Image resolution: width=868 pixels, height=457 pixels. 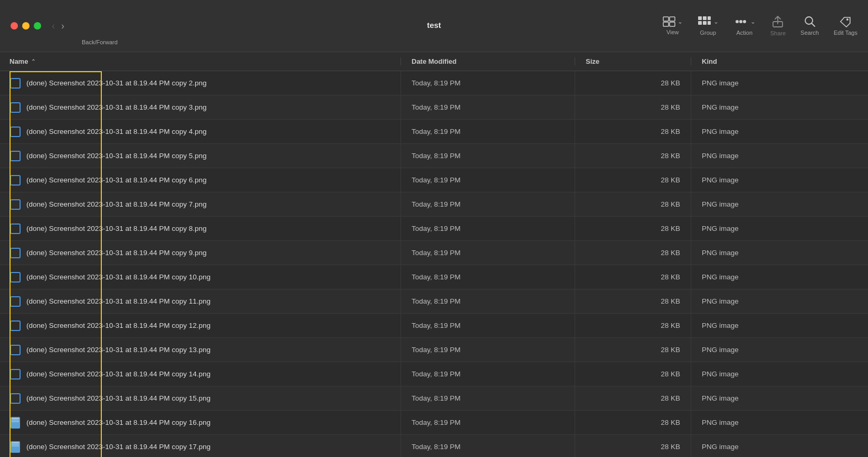 What do you see at coordinates (53, 26) in the screenshot?
I see `back-button: ‹` at bounding box center [53, 26].